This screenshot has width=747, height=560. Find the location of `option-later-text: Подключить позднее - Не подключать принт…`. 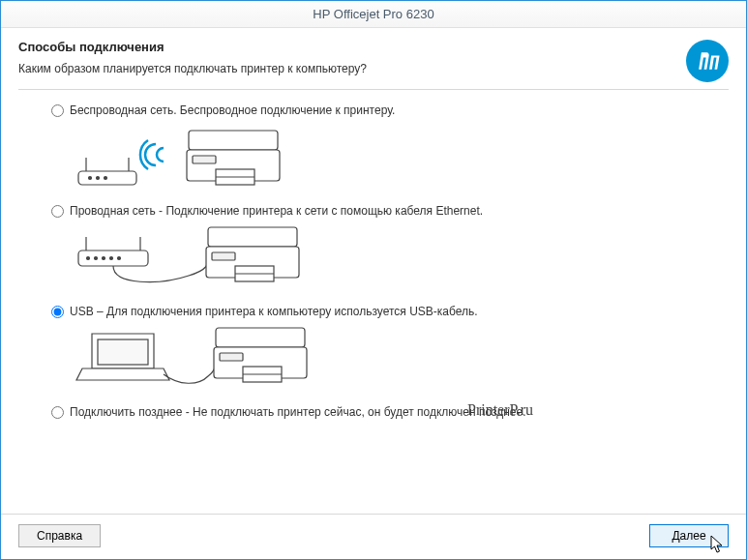

option-later-text: Подключить позднее - Не подключать принт… is located at coordinates (298, 412).